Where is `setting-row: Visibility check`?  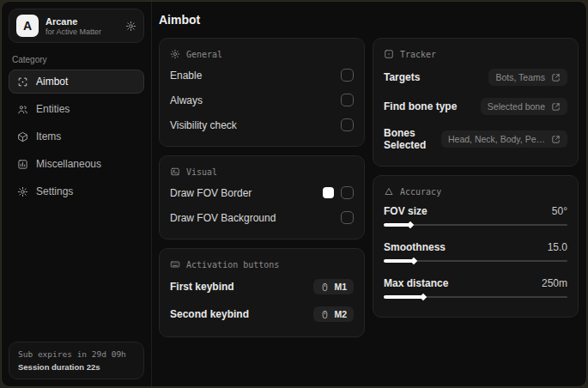 setting-row: Visibility check is located at coordinates (262, 125).